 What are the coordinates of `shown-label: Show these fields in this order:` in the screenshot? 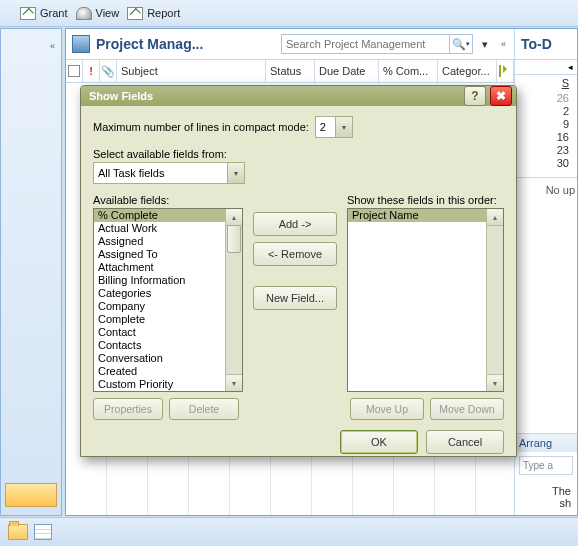 It's located at (426, 200).